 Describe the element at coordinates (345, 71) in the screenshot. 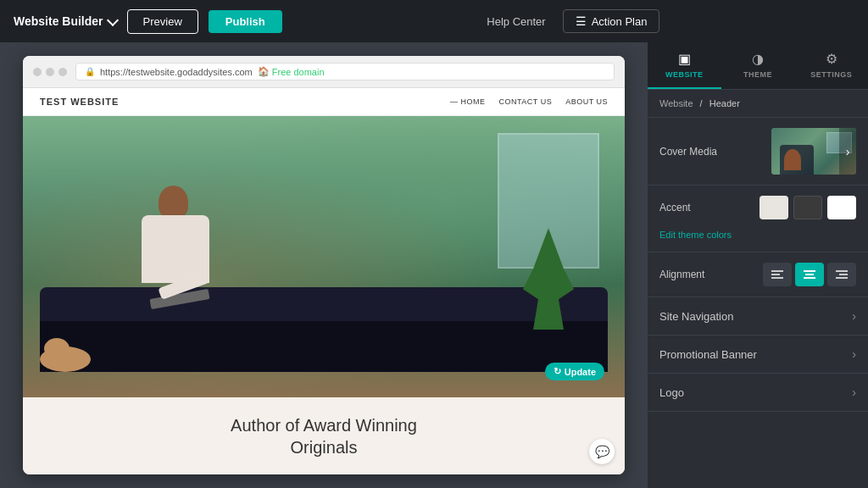

I see `browser-address-bar: 🔒 https://testwebsite.godaddysites.com 🏠…` at that location.